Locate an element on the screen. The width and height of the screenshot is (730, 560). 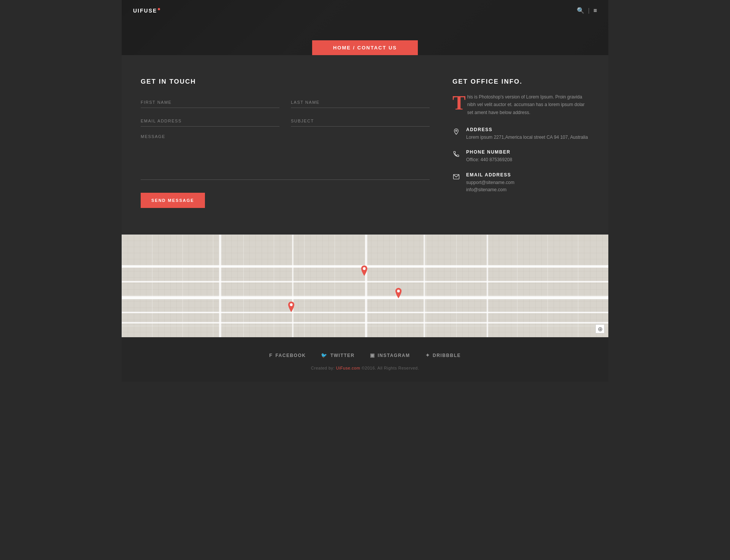
copyright-end: ©2016. All Rights Reserved. is located at coordinates (389, 368).